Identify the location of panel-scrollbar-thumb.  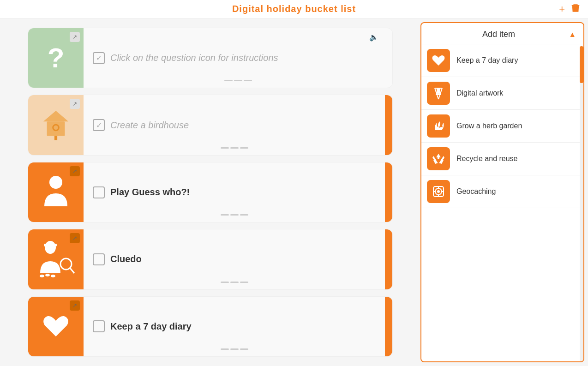
(582, 65).